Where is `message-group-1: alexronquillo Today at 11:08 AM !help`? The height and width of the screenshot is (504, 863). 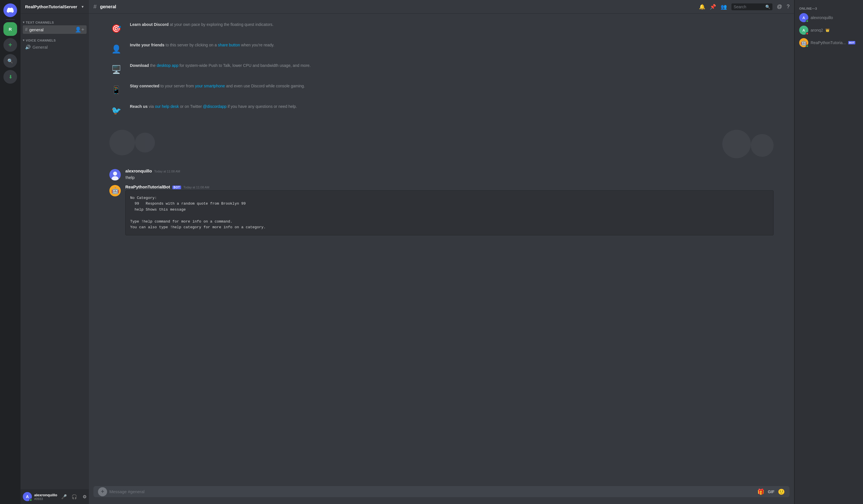
message-group-1: alexronquillo Today at 11:08 AM !help is located at coordinates (441, 175).